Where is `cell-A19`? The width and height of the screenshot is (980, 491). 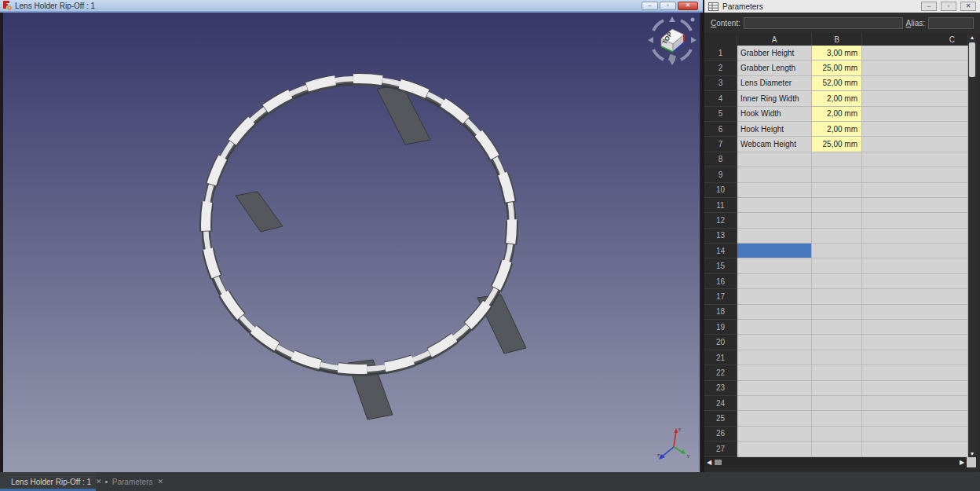 cell-A19 is located at coordinates (774, 327).